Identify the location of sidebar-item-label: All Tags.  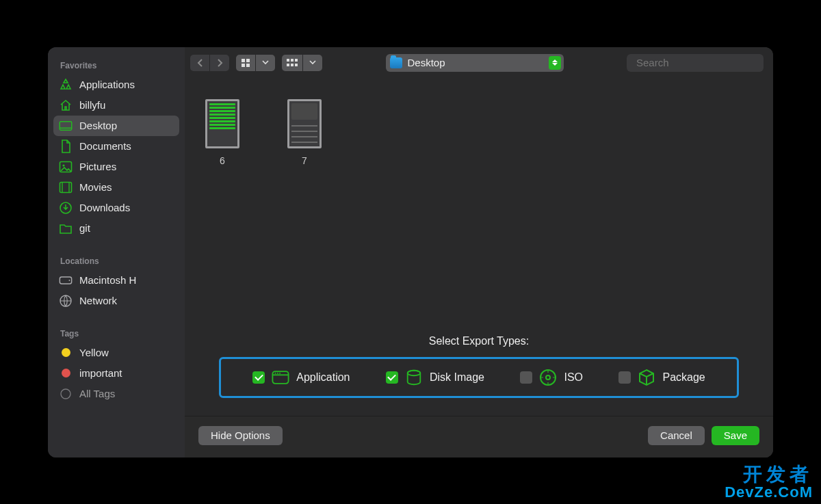
(97, 394).